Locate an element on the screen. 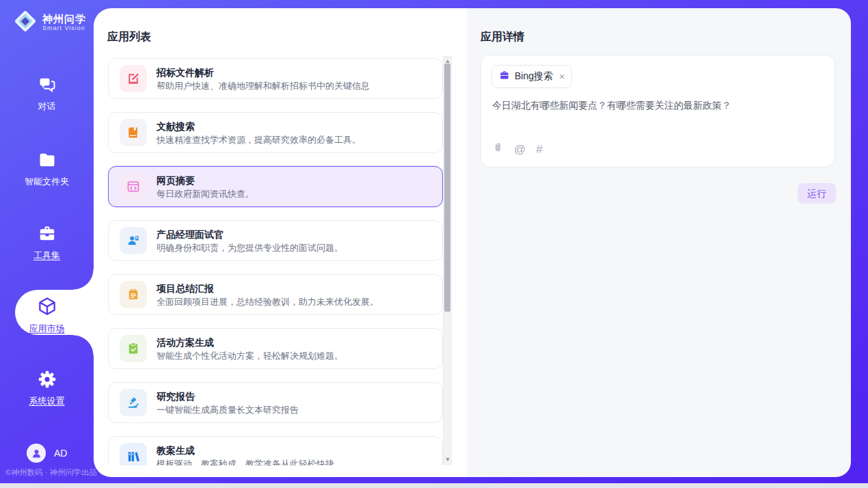 The height and width of the screenshot is (488, 868). app-detail-title: 应用详情 is located at coordinates (502, 37).